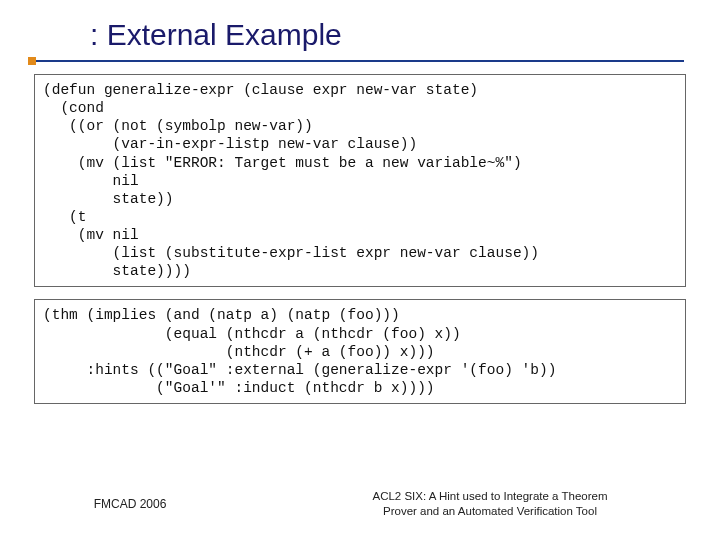 The width and height of the screenshot is (720, 540). What do you see at coordinates (130, 504) in the screenshot?
I see `footer-left: FMCAD 2006` at bounding box center [130, 504].